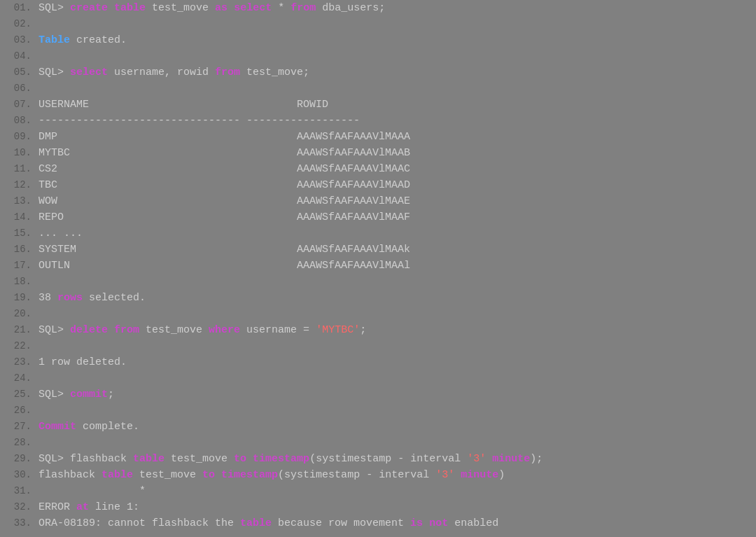  What do you see at coordinates (398, 266) in the screenshot?
I see `line-content: OUTLN AAAWSfAAFAAAVlMAAl` at bounding box center [398, 266].